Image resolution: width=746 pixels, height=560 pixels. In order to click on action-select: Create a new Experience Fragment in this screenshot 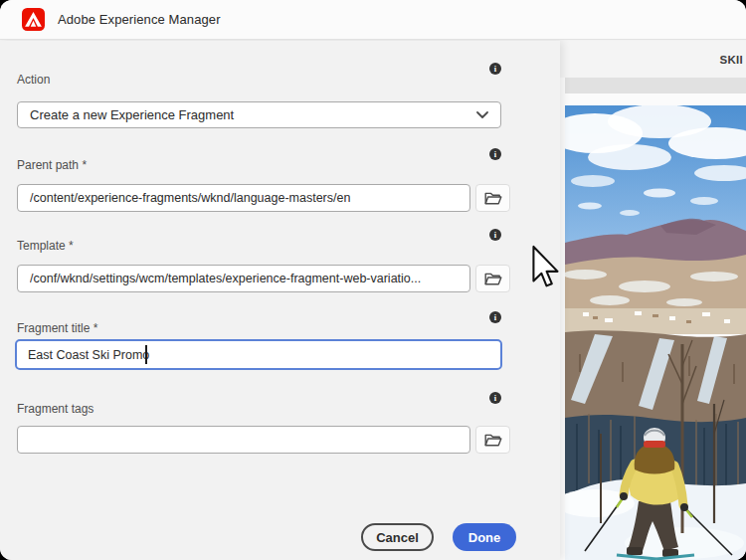, I will do `click(259, 115)`.